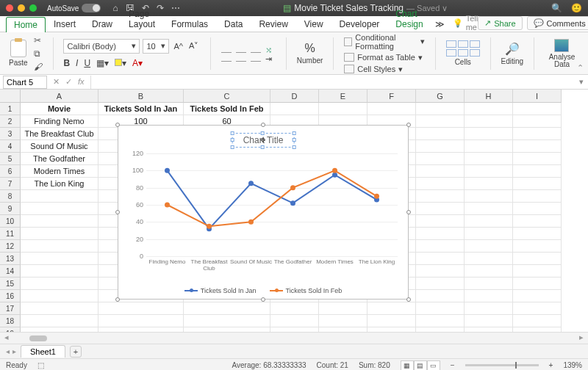 The width and height of the screenshot is (588, 370). Describe the element at coordinates (263, 300) in the screenshot. I see `resize-handle-s` at that location.